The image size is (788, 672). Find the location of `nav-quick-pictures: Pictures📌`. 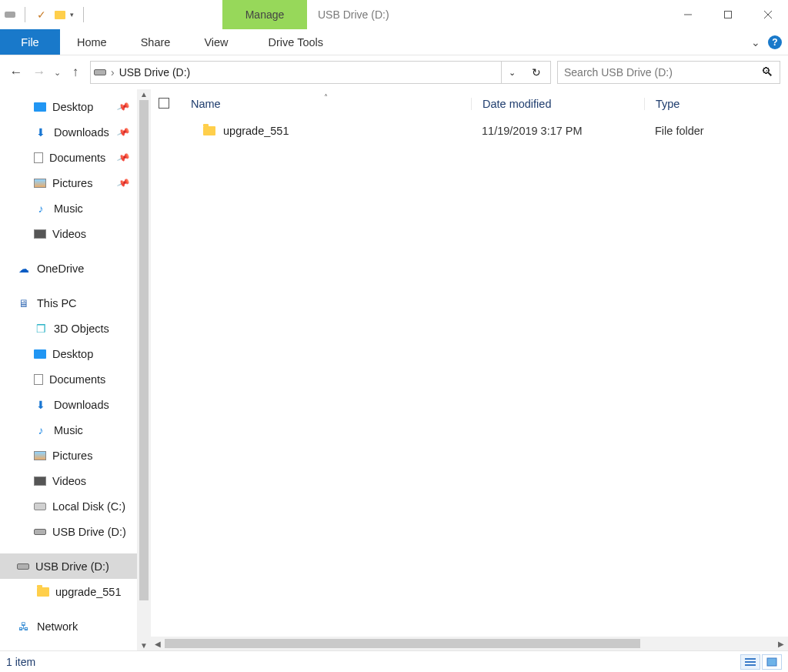

nav-quick-pictures: Pictures📌 is located at coordinates (68, 183).